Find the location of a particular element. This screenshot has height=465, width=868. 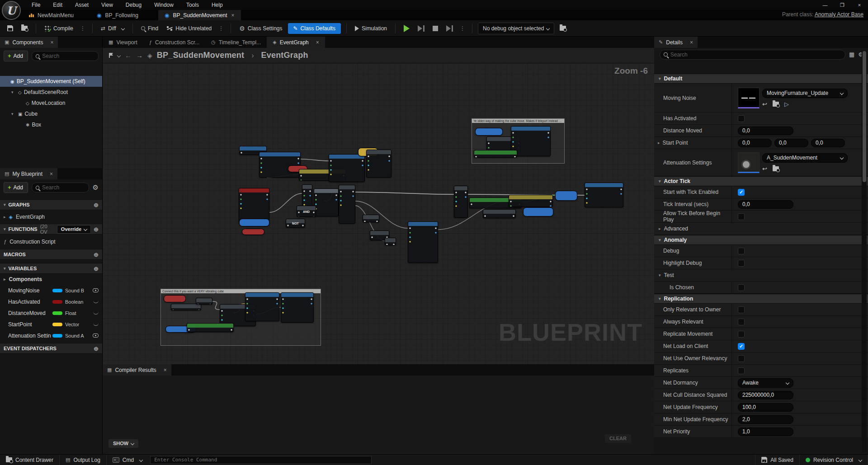

scrollbar-thumb is located at coordinates (864, 117).